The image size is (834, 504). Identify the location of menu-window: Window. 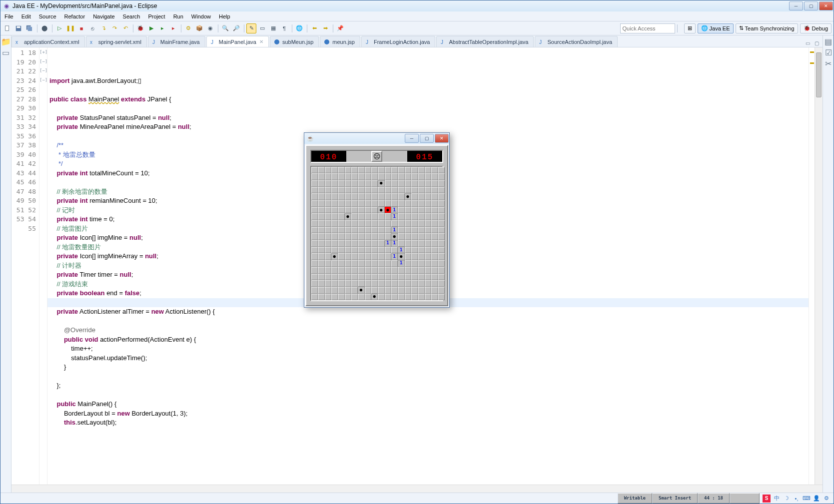
(201, 16).